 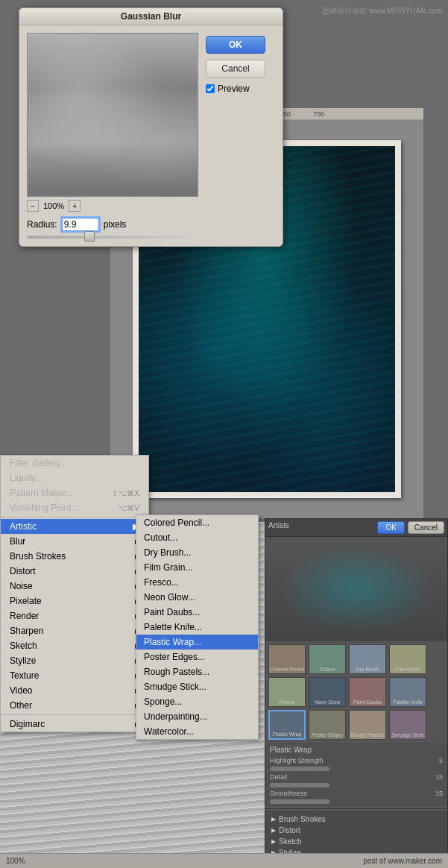 What do you see at coordinates (75, 646) in the screenshot?
I see `sketch-menu-item: Sketch` at bounding box center [75, 646].